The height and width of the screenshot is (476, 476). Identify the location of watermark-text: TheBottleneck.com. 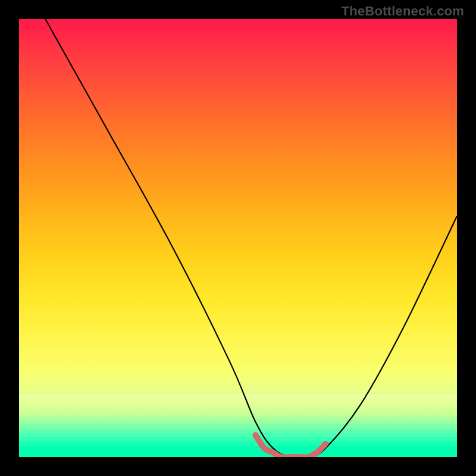
(403, 11).